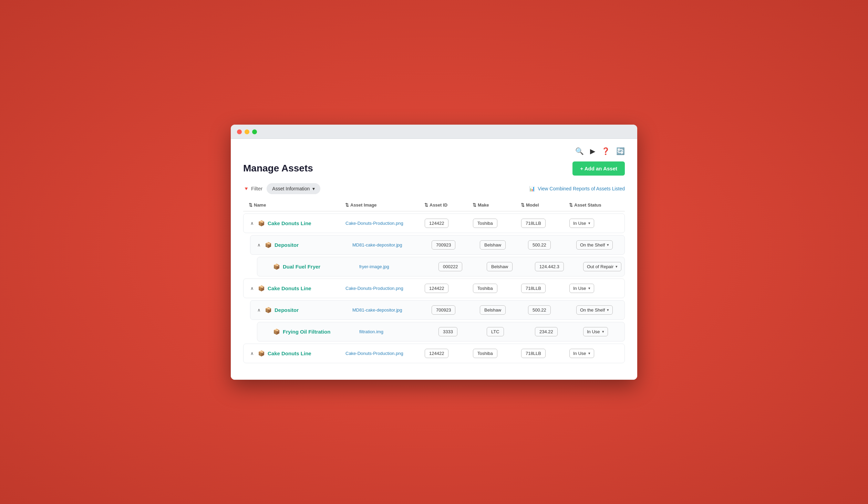 Image resolution: width=868 pixels, height=504 pixels. Describe the element at coordinates (549, 266) in the screenshot. I see `model-badge: 124.442.3` at that location.